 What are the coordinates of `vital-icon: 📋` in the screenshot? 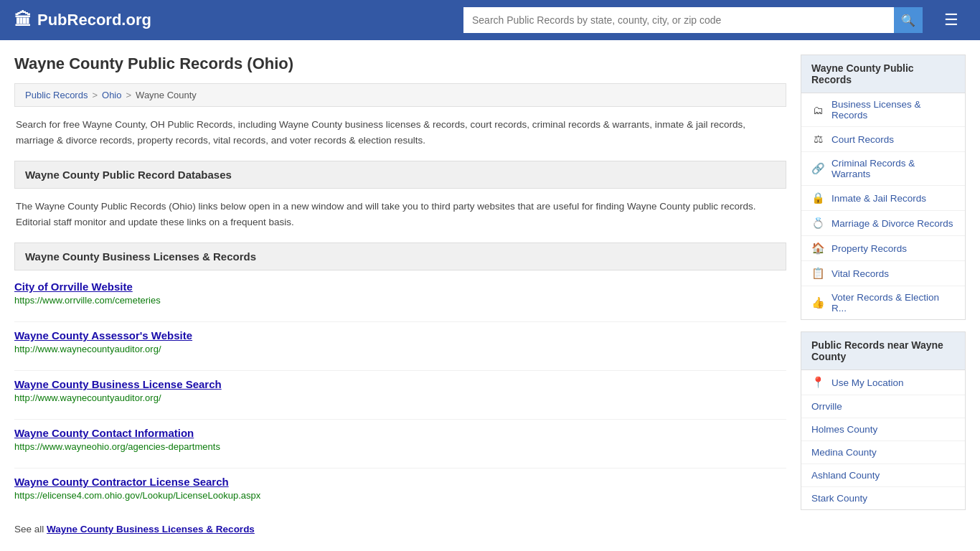 It's located at (818, 273).